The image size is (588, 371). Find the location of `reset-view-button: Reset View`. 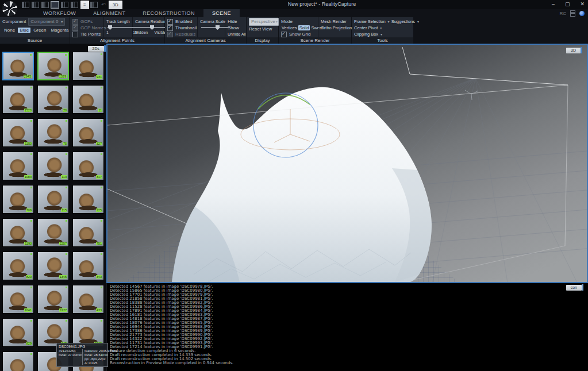

reset-view-button: Reset View is located at coordinates (260, 29).